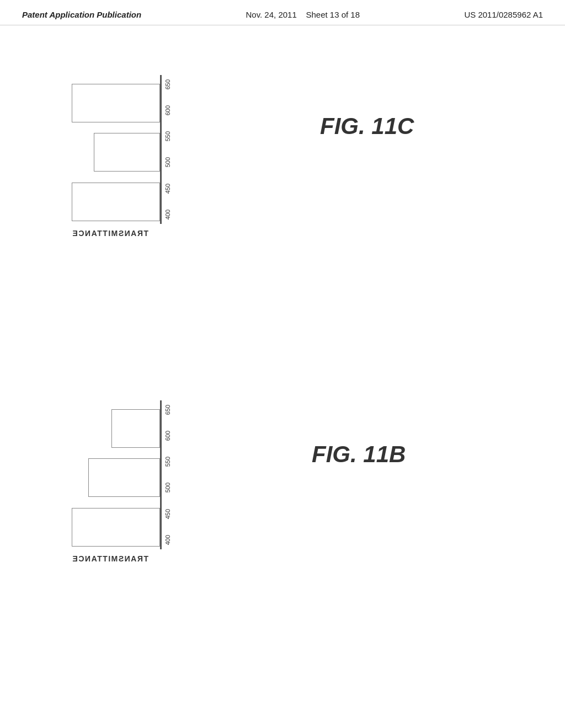 The height and width of the screenshot is (728, 565). I want to click on axis-num-b-500: 500, so click(168, 488).